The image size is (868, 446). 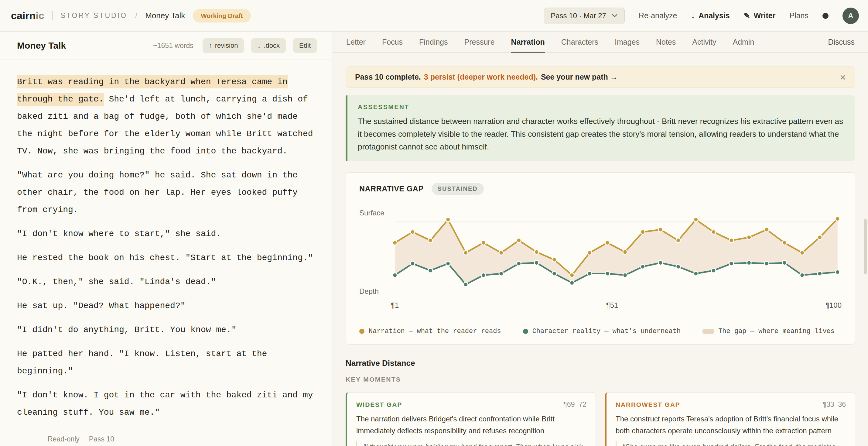 I want to click on banner-path-link: See your new path →, so click(x=579, y=77).